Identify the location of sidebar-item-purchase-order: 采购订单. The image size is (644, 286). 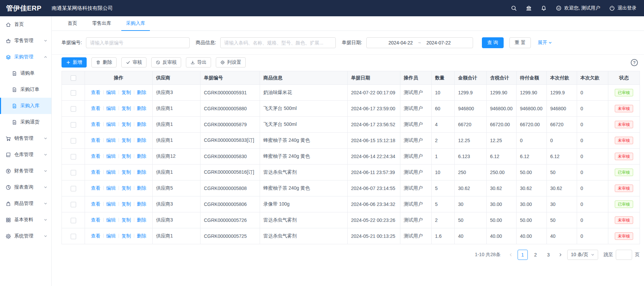
(26, 90).